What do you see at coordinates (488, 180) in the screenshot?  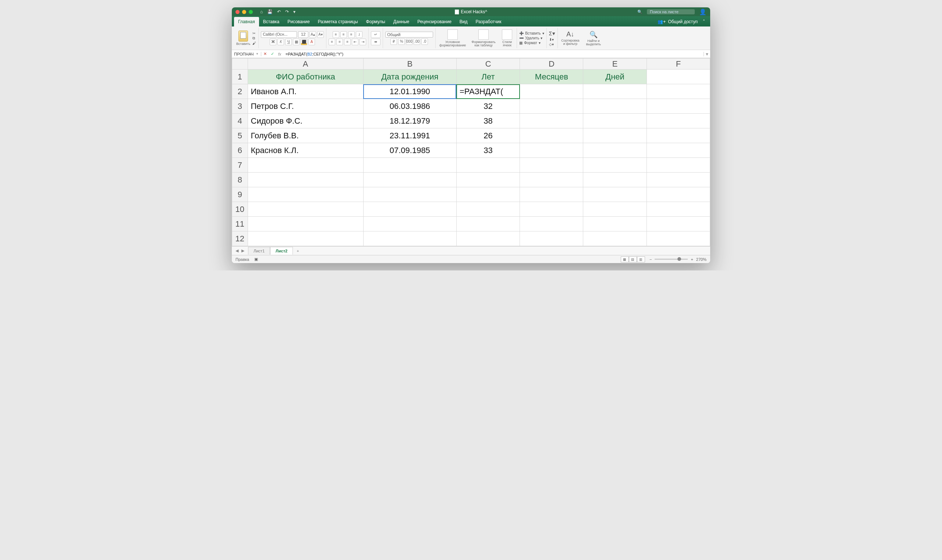 I see `cell-C8` at bounding box center [488, 180].